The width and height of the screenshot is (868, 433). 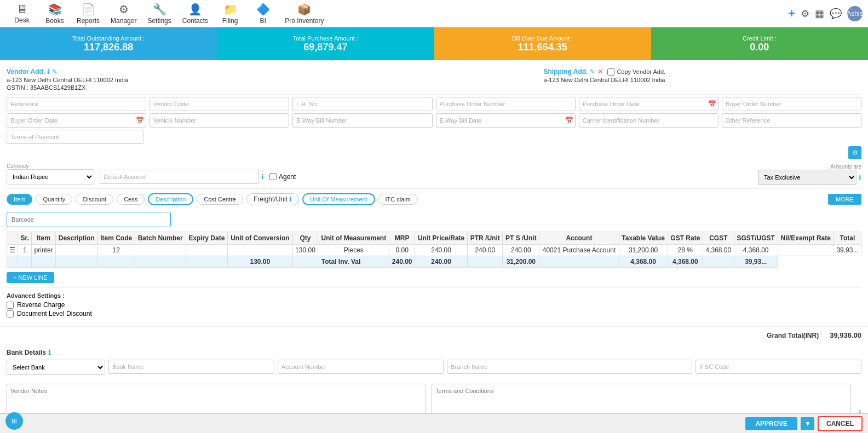 What do you see at coordinates (22, 13) in the screenshot?
I see `nav-item-desk: 🖥 Desk` at bounding box center [22, 13].